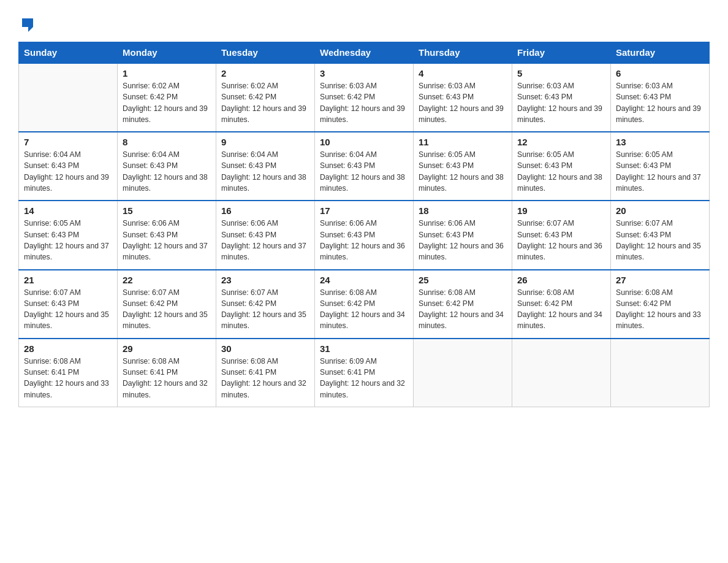  What do you see at coordinates (364, 373) in the screenshot?
I see `calendar-week-row: 28Sunrise: 6:08 AMSunset: 6:41 PMDayligh…` at bounding box center [364, 373].